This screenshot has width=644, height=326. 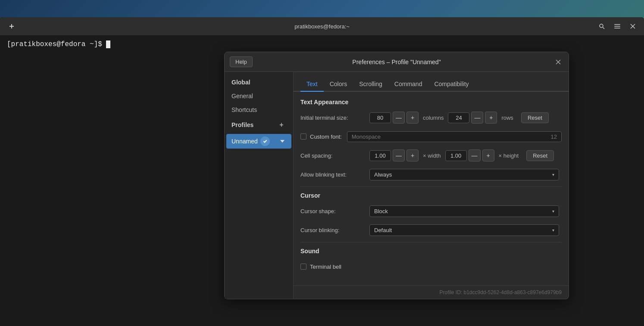 I want to click on font-display: Monospace 12, so click(x=454, y=137).